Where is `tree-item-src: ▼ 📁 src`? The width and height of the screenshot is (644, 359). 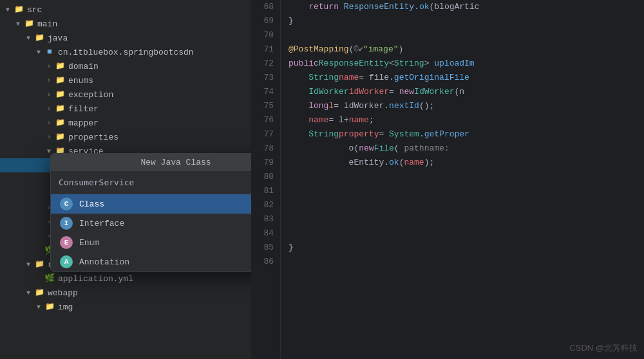
tree-item-src: ▼ 📁 src is located at coordinates (126, 10).